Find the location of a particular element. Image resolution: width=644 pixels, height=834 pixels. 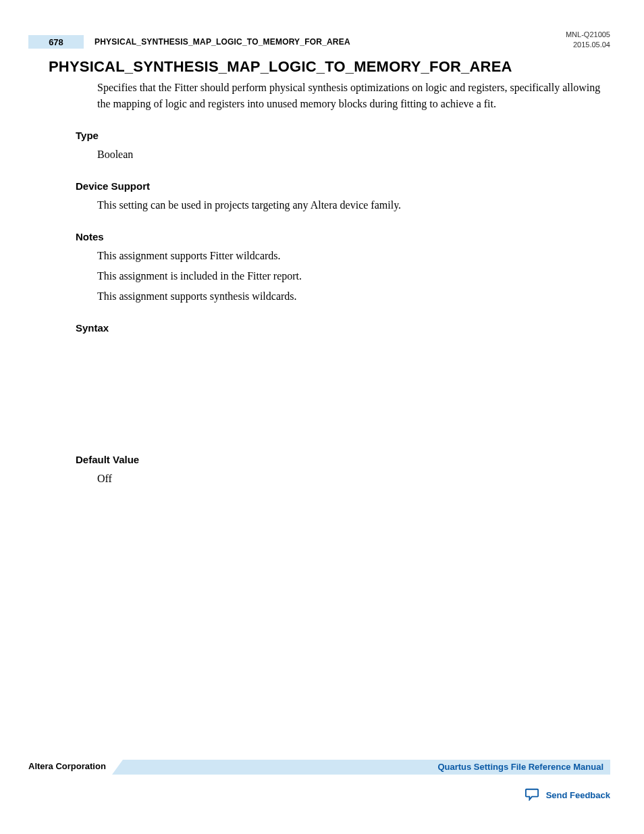

send-feedback-label: Send Feedback is located at coordinates (578, 796).